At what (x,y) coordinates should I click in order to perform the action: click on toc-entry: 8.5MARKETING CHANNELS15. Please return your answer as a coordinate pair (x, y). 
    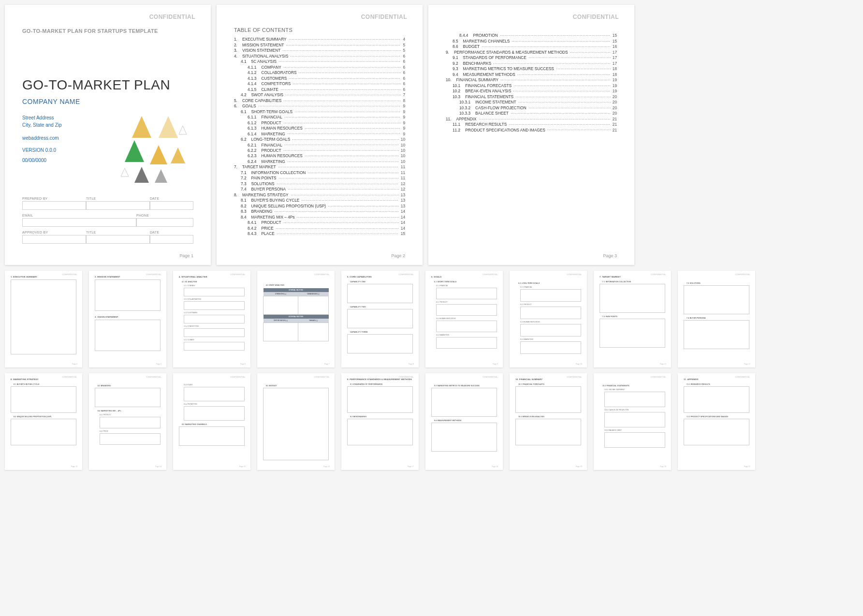
    Looking at the image, I should click on (531, 41).